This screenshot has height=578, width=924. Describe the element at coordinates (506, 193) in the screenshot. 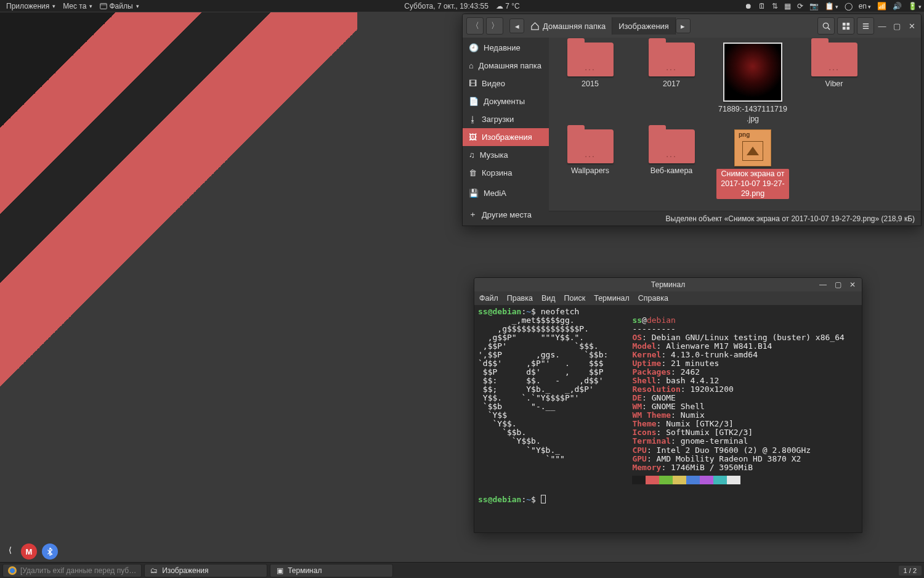

I see `sidebar-item-media: 💾MediA` at that location.